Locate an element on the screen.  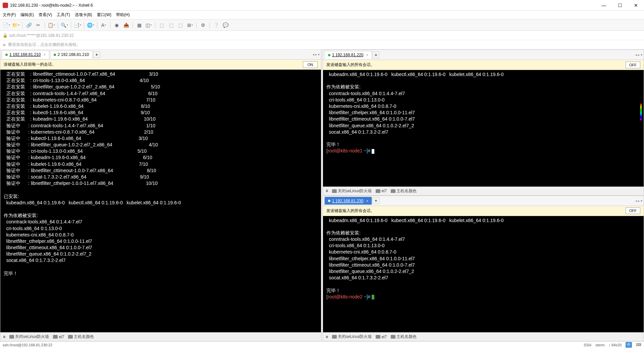
tab-session-210-2: 2 192.168.81.210 is located at coordinates (71, 55).